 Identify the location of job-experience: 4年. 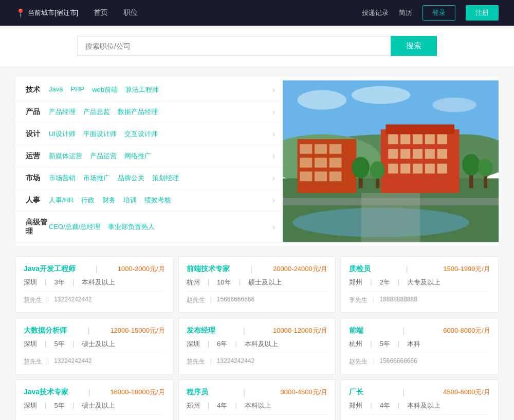
(385, 406).